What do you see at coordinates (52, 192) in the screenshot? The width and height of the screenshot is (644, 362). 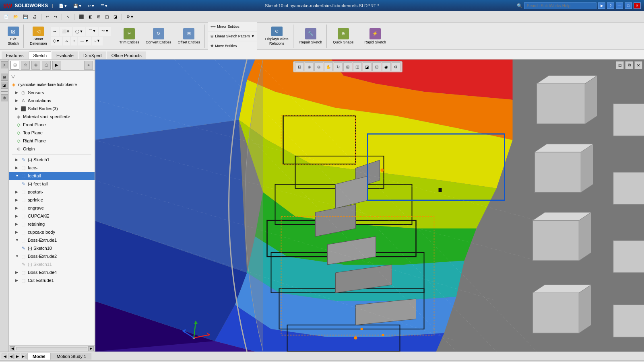 I see `tree-item-poptart: ▶ ⬚ poptart-` at bounding box center [52, 192].